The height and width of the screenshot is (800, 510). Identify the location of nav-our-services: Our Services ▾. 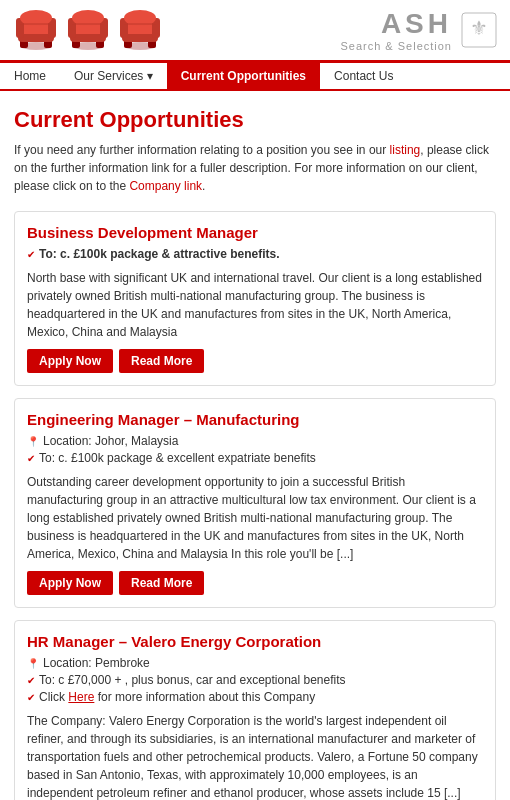
(114, 76).